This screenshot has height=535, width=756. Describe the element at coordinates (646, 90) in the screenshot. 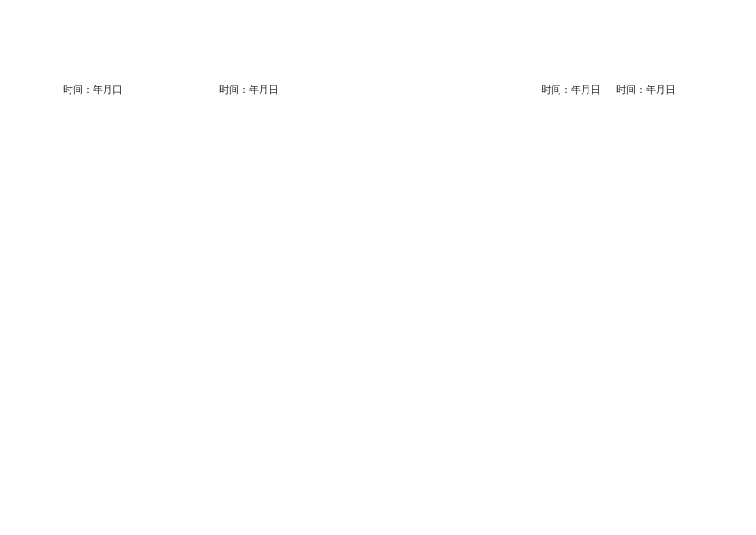

I see `time-field-4: 时间：年月日` at that location.